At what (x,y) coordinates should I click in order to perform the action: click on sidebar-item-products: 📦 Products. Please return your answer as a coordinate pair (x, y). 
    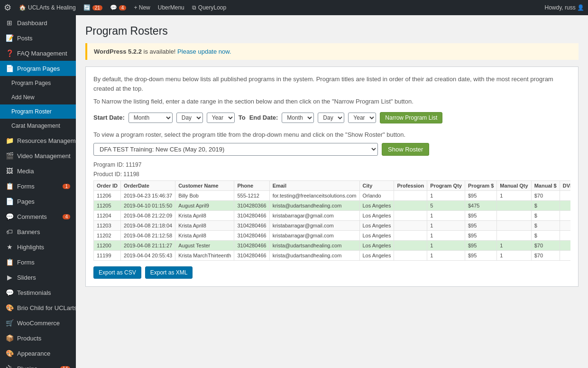
    Looking at the image, I should click on (38, 338).